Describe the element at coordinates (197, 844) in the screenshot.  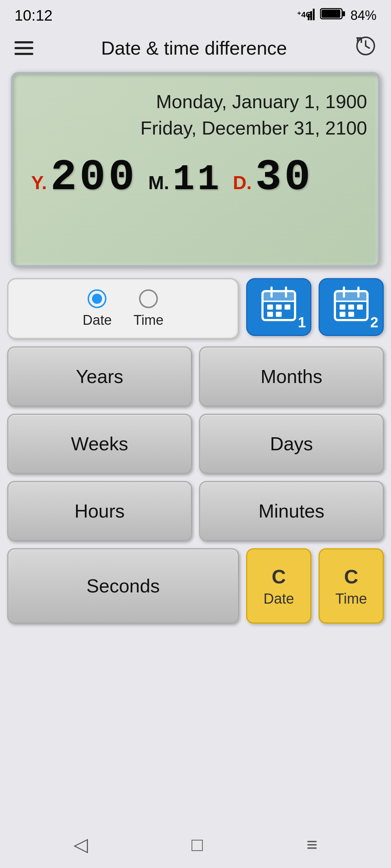
I see `home-button: □` at that location.